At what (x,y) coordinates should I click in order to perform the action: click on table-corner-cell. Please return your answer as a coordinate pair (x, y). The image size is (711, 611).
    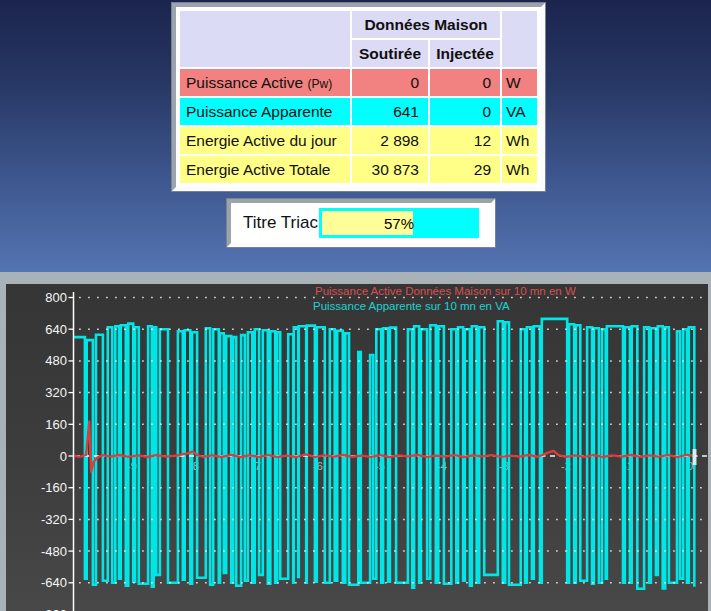
    Looking at the image, I should click on (265, 39).